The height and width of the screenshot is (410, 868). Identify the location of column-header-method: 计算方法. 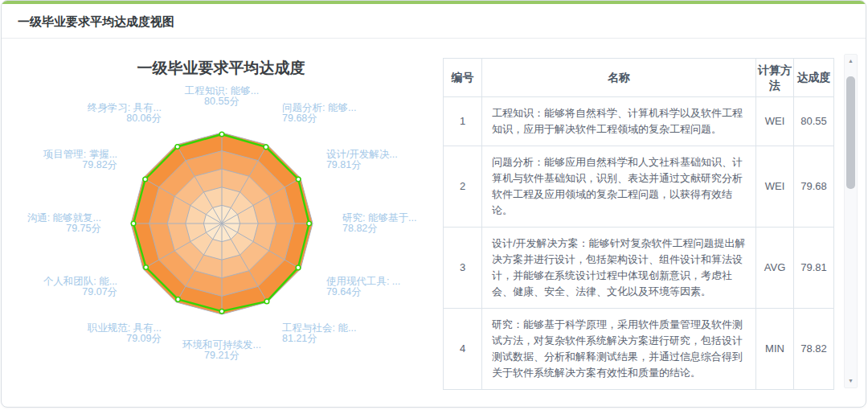
(775, 78).